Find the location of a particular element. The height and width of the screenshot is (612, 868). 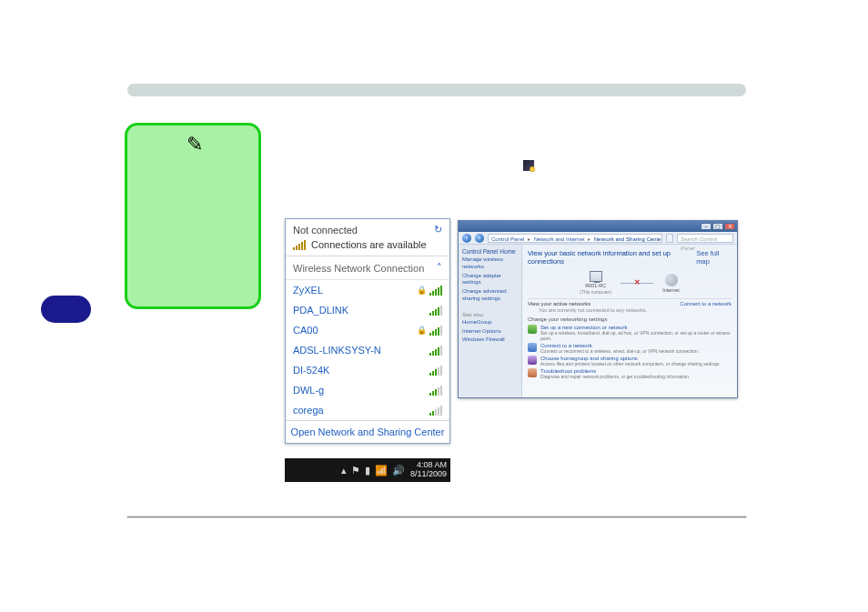

wifi-network-name: PDA_DLINK is located at coordinates (320, 310).